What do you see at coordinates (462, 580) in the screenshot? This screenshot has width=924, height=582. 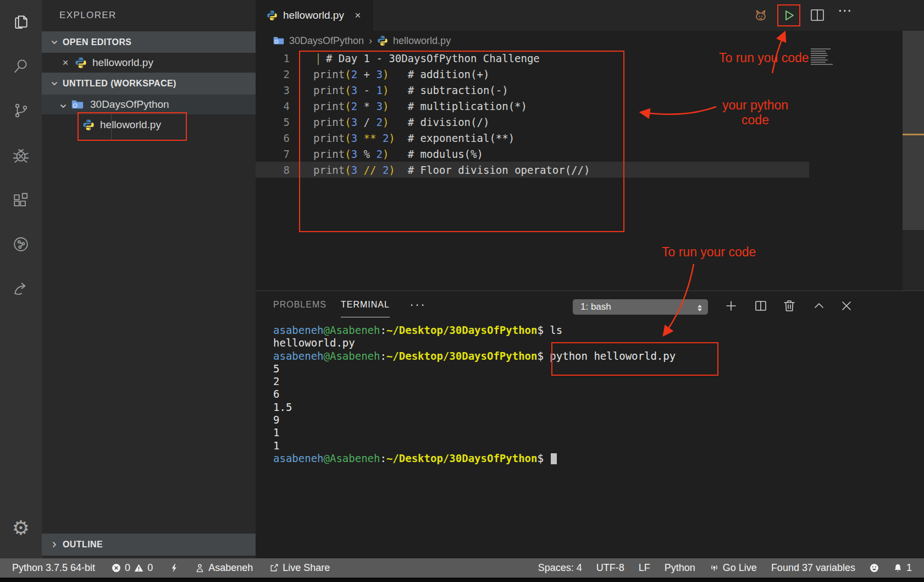 I see `window-edge` at bounding box center [462, 580].